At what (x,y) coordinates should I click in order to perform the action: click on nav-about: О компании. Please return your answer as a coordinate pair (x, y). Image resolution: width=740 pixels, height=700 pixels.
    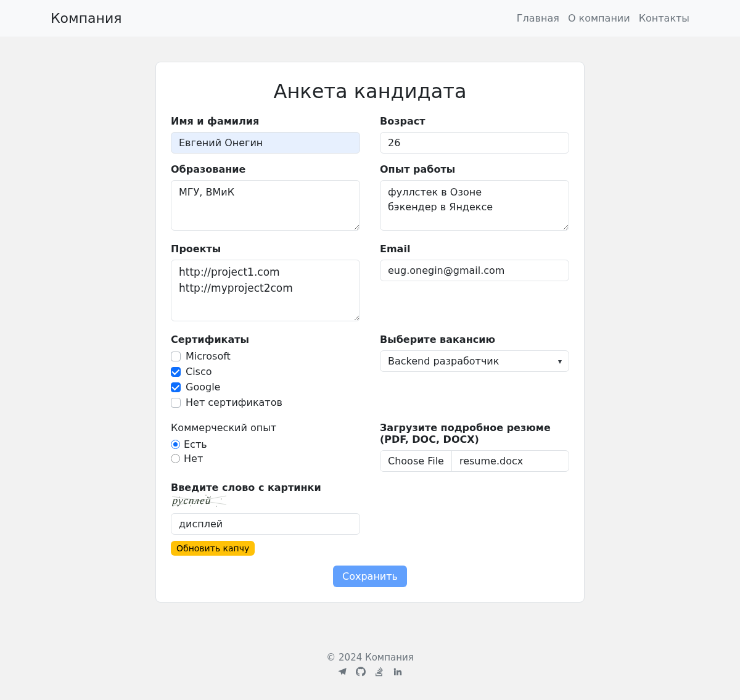
    Looking at the image, I should click on (599, 19).